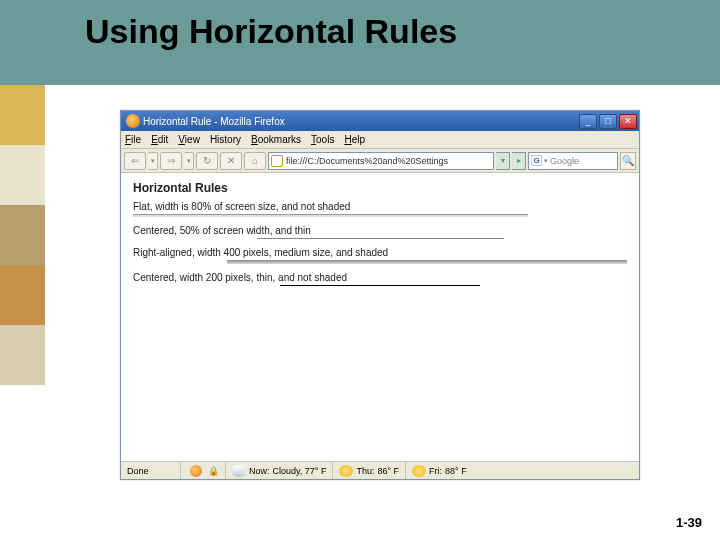 Image resolution: width=720 pixels, height=540 pixels. I want to click on menu-history: History, so click(226, 140).